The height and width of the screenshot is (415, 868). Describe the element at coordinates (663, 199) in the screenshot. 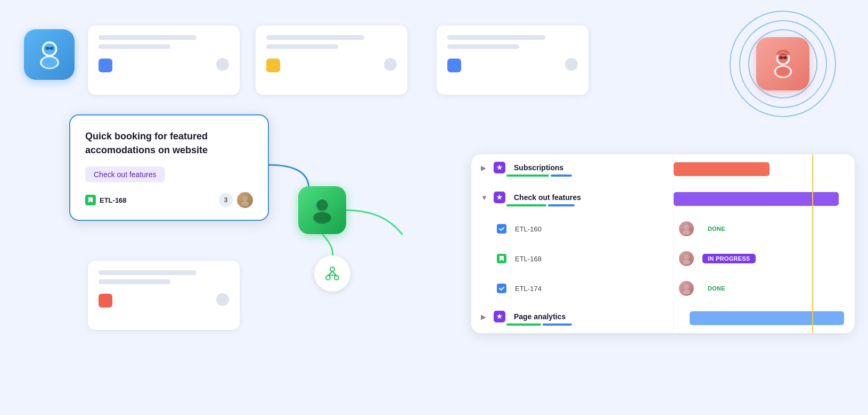

I see `check-out-features-row: ▼ Check out features` at that location.